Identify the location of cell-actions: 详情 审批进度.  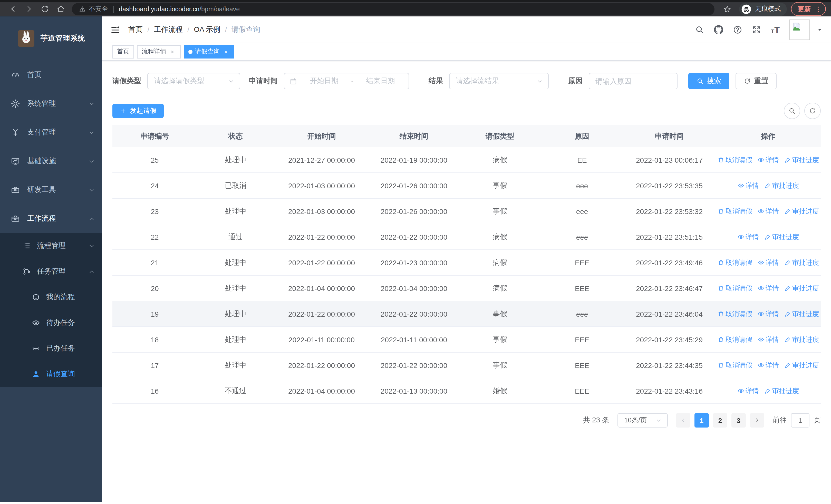
(768, 185).